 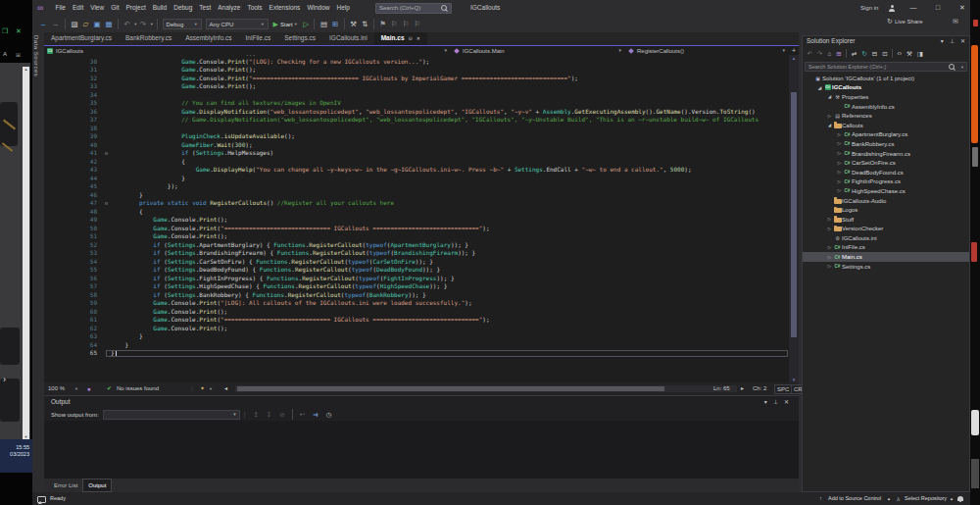 What do you see at coordinates (884, 53) in the screenshot?
I see `show-all-files-icon: ⊡` at bounding box center [884, 53].